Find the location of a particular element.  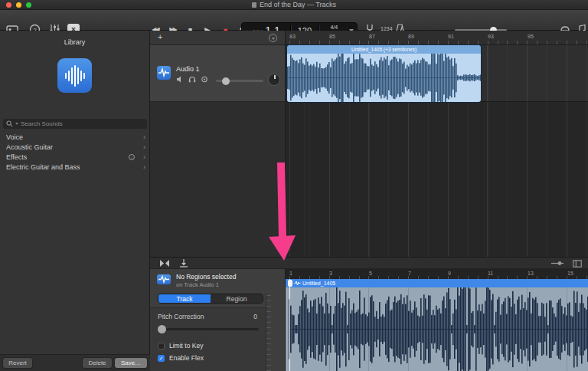

sidebar-item-electric-guitar-and-bass: Electric Guitar and Bass› is located at coordinates (75, 167).